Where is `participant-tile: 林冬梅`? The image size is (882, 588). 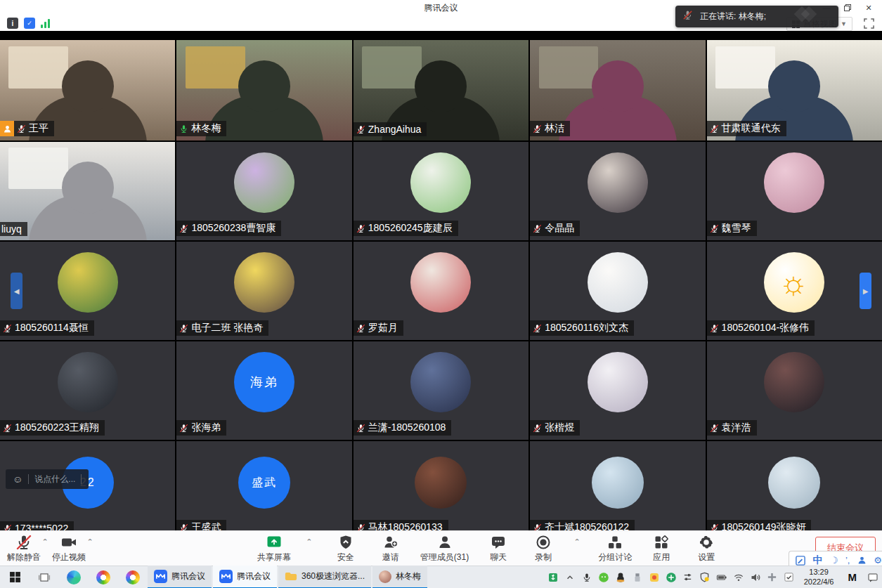 participant-tile: 林冬梅 is located at coordinates (264, 90).